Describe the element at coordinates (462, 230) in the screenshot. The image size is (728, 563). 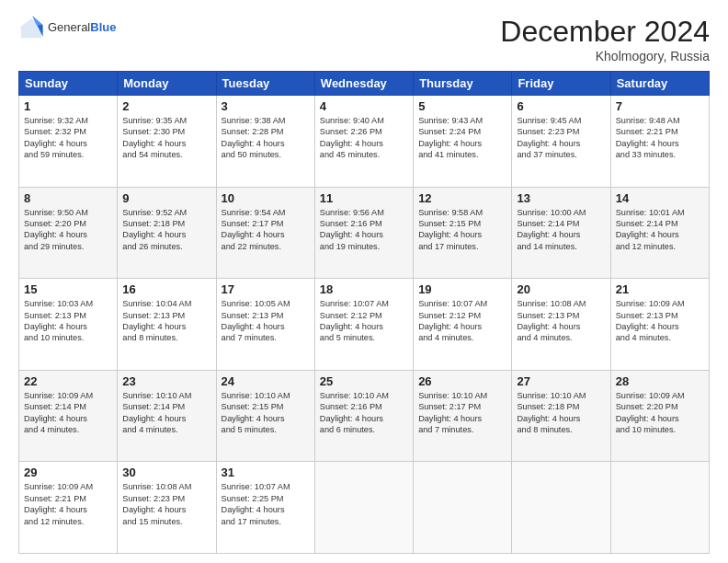
I see `cell-text: Sunrise: 9:58 AMSunset: 2:15 PMDaylight:…` at that location.